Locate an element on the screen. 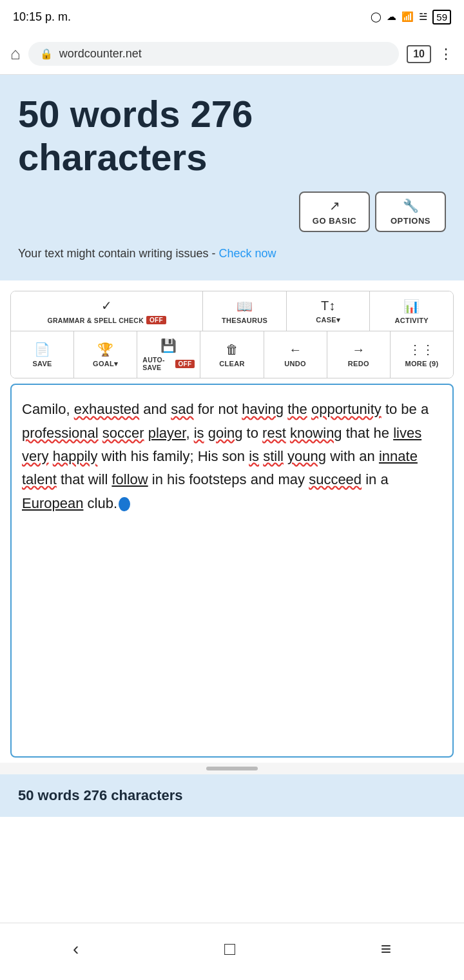 This screenshot has width=464, height=980. word-is2: is is located at coordinates (254, 456).